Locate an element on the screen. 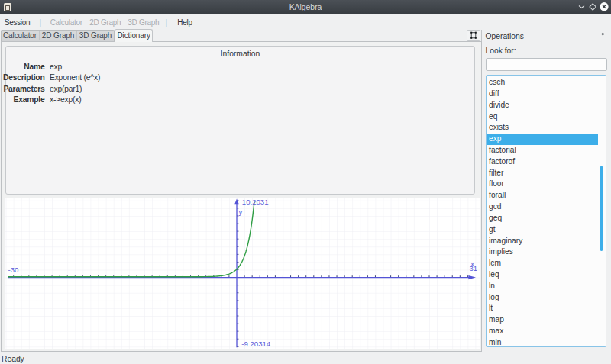 Image resolution: width=611 pixels, height=364 pixels. svg-text: 31 is located at coordinates (474, 269).